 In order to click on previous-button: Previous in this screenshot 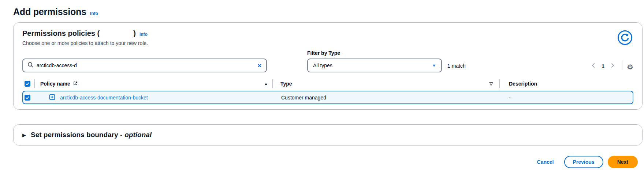, I will do `click(584, 162)`.